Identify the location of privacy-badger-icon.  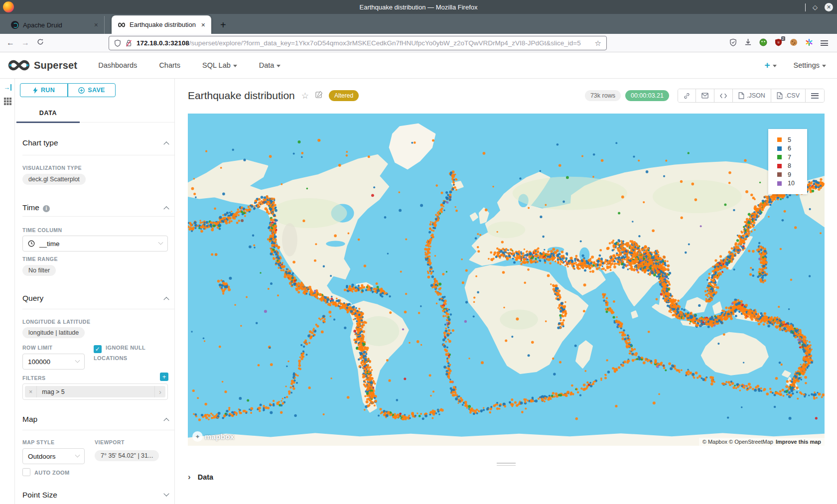
(763, 43).